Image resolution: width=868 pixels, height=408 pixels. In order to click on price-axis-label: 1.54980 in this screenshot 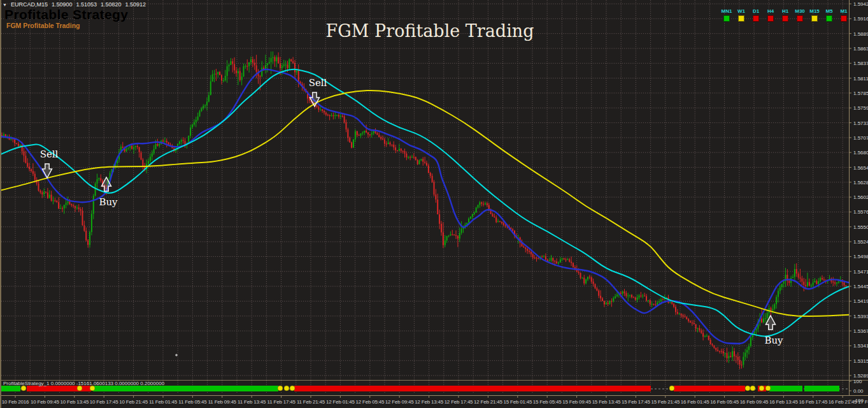, I will do `click(861, 256)`.